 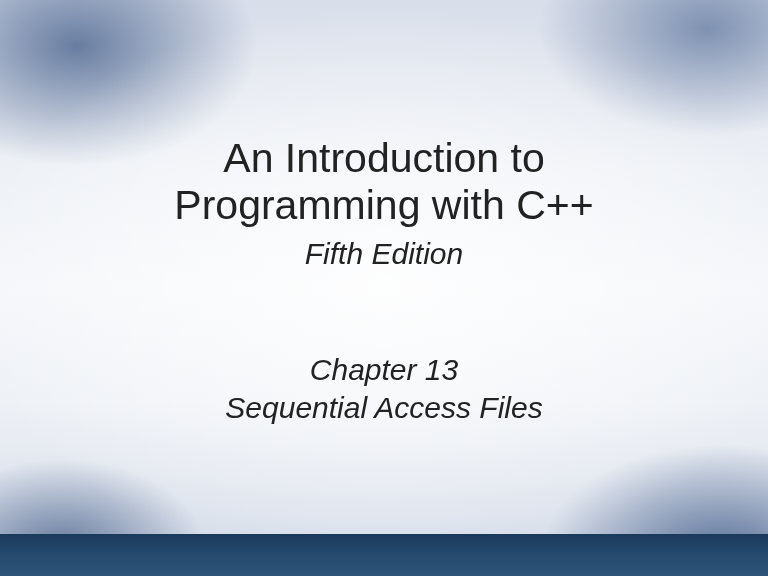 I want to click on edition-text: Fifth Edition, so click(x=384, y=254).